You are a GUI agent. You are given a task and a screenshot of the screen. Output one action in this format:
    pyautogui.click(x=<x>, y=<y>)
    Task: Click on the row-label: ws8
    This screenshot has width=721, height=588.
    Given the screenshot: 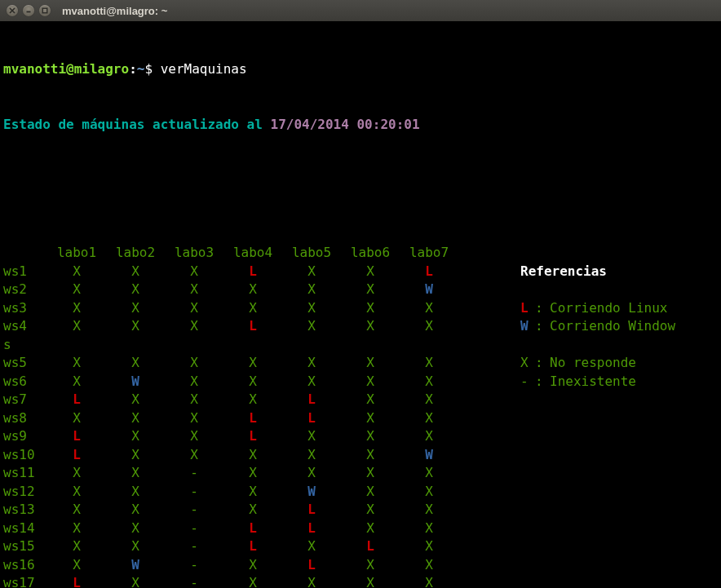 What is the action you would take?
    pyautogui.click(x=25, y=419)
    